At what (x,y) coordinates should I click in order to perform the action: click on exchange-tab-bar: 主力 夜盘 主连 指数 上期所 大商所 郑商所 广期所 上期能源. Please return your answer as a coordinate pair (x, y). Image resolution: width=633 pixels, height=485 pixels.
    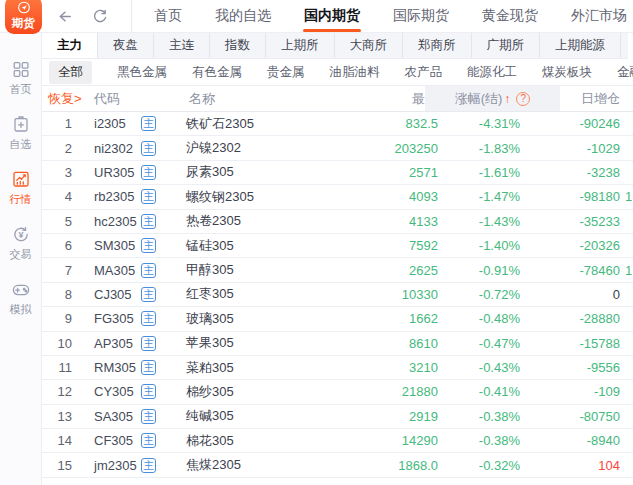
    Looking at the image, I should click on (335, 46).